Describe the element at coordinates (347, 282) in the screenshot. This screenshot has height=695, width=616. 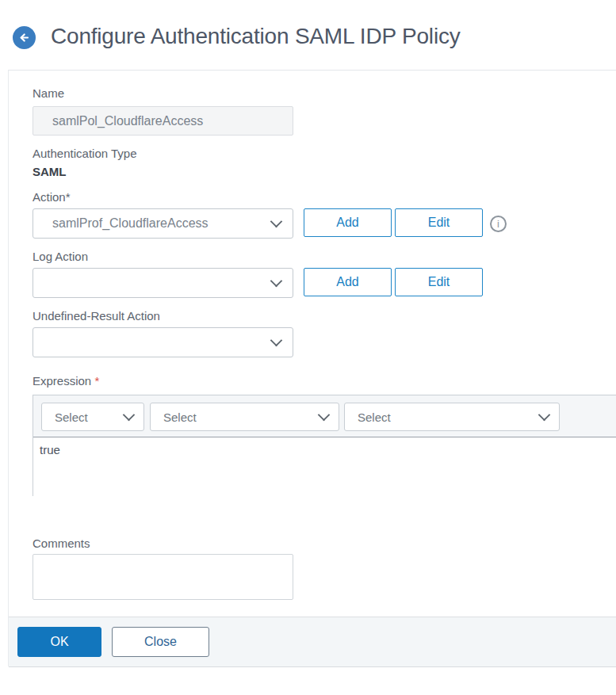
I see `log-action-add-button: Add` at that location.